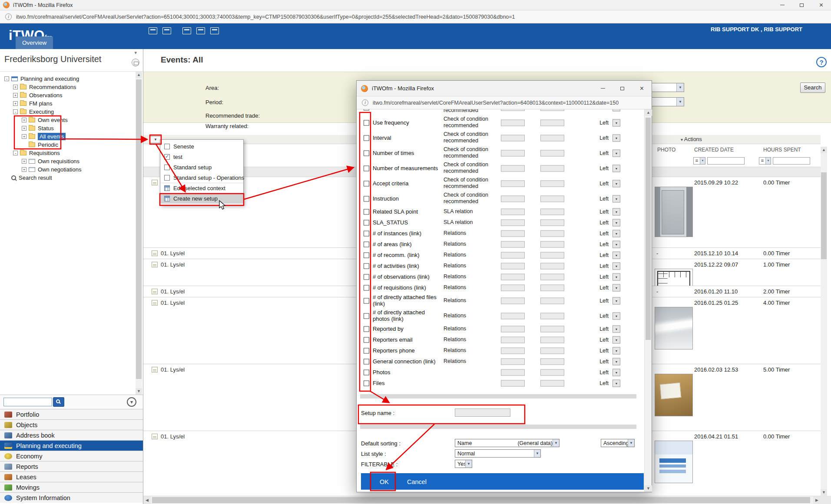  Describe the element at coordinates (483, 412) in the screenshot. I see `setup-name-input` at that location.